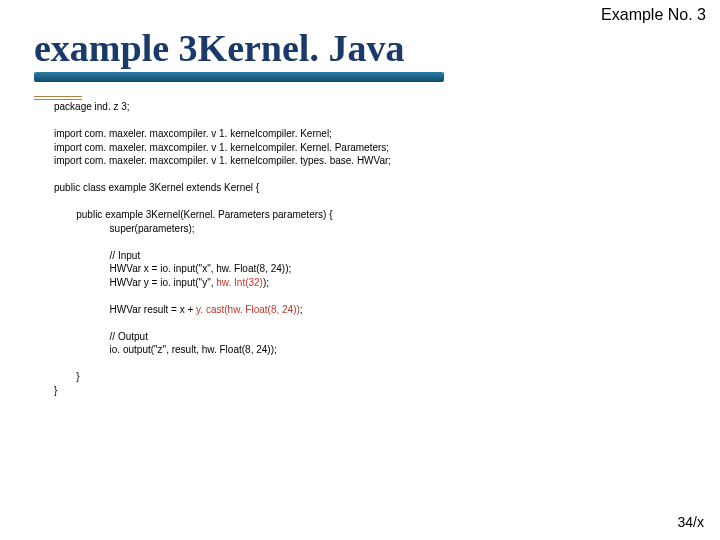 The height and width of the screenshot is (540, 720). What do you see at coordinates (156, 188) in the screenshot?
I see `code-class-decl: public class example 3Kernel extends Ker…` at bounding box center [156, 188].